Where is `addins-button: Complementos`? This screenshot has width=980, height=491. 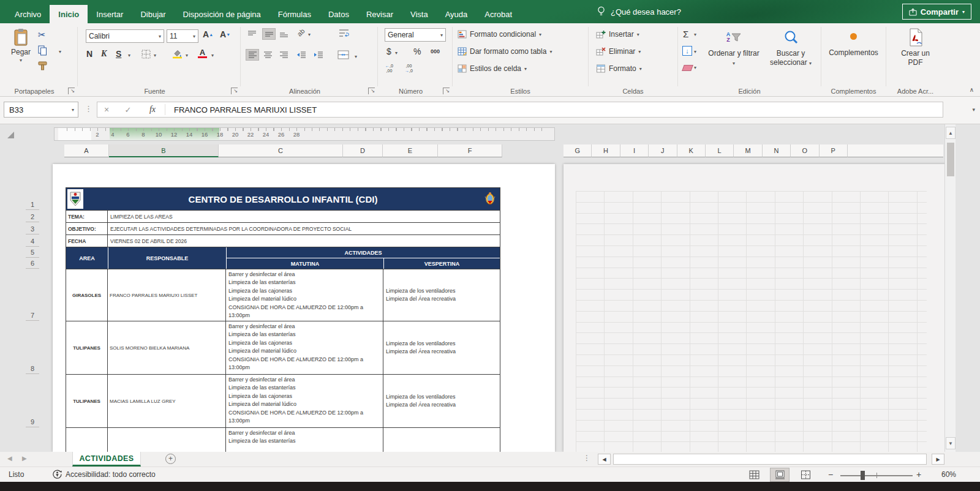
addins-button: Complementos is located at coordinates (854, 43).